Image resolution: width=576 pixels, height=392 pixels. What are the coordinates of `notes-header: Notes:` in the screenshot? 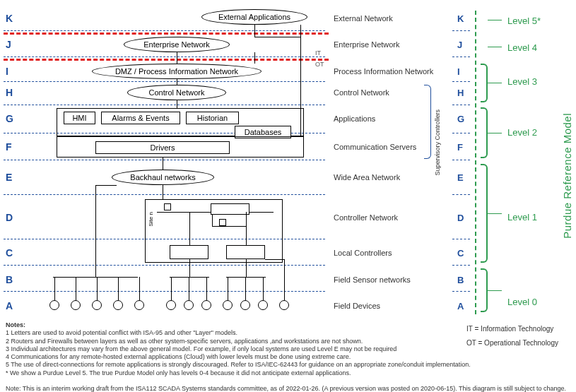 It's located at (16, 325).